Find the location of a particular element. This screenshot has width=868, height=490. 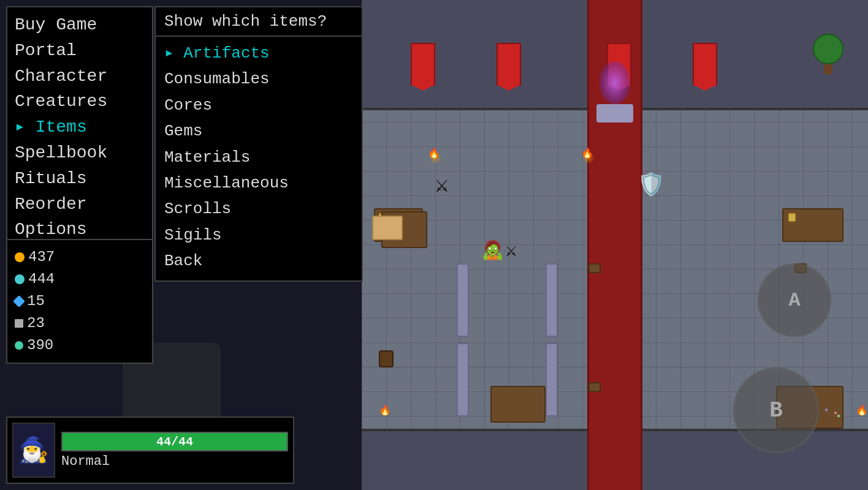

sub-menu-item-scrolls: Scrolls is located at coordinates (259, 209).